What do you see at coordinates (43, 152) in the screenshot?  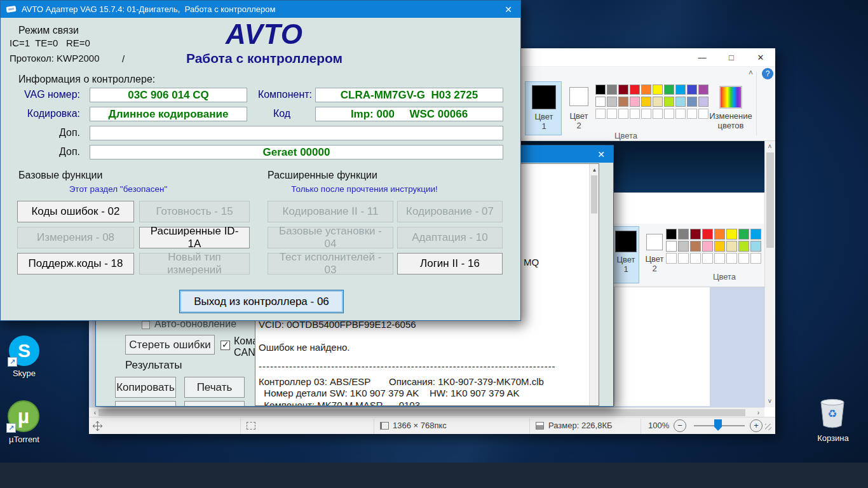 I see `extra2-label: Доп.` at bounding box center [43, 152].